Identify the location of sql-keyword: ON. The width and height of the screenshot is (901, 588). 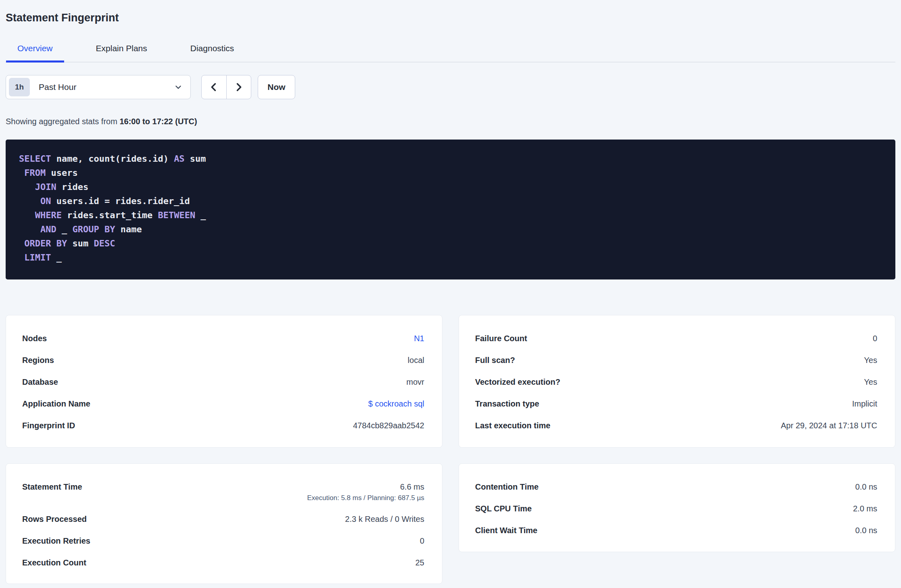
(46, 201).